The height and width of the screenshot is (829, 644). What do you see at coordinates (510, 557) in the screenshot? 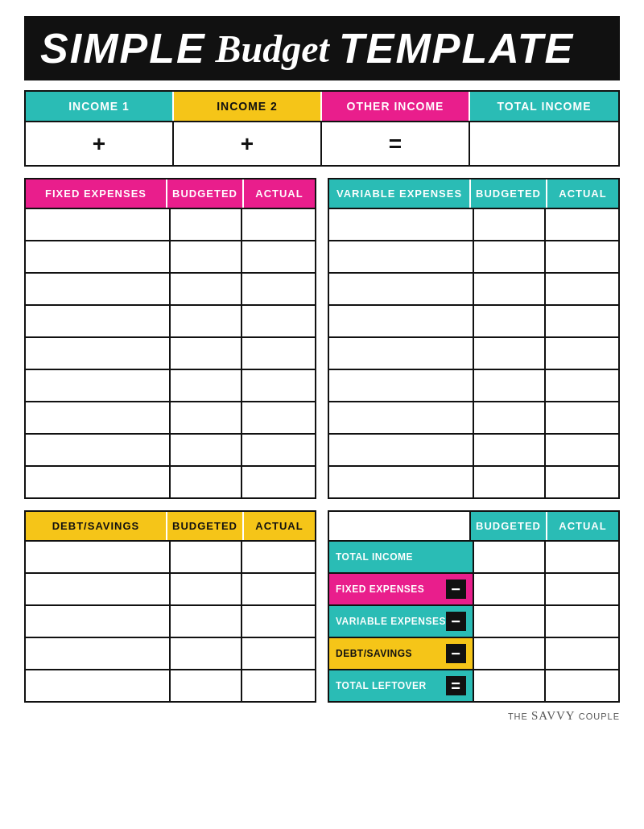
I see `summary-total-income-budgeted` at bounding box center [510, 557].